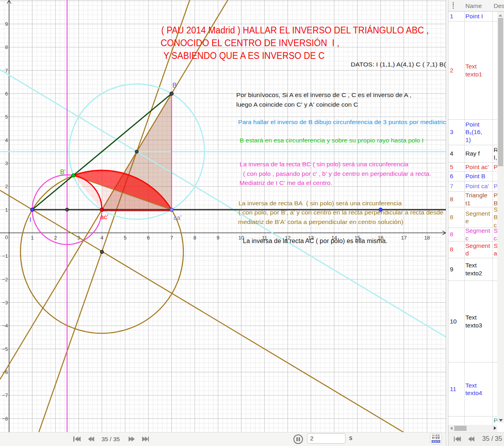  What do you see at coordinates (6, 237) in the screenshot?
I see `svg-text: 0` at bounding box center [6, 237].